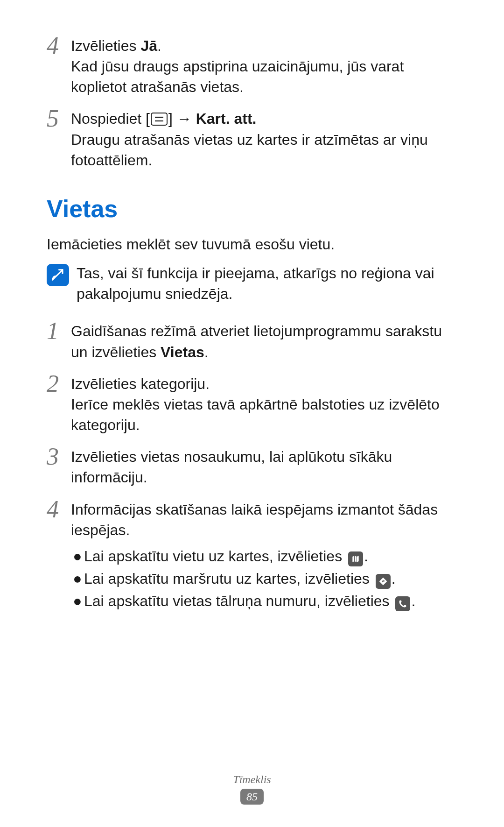 The image size is (504, 827). I want to click on menu-key-icon, so click(159, 119).